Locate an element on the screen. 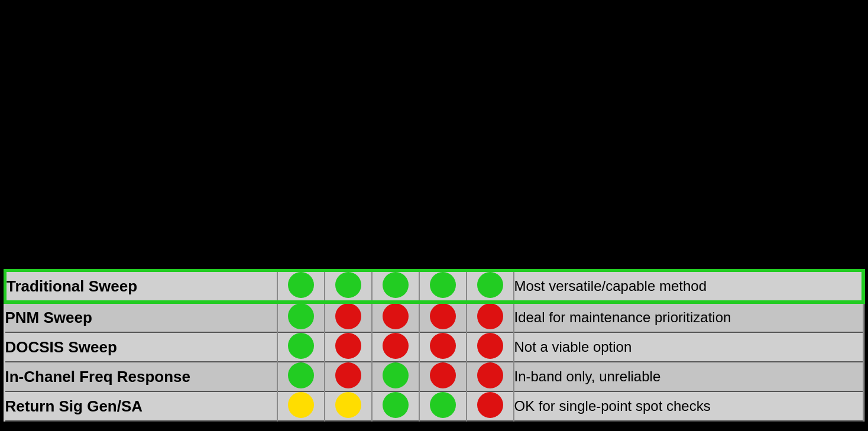  row-label-in-channel-freq: In-Chanel Freq Response is located at coordinates (141, 377).